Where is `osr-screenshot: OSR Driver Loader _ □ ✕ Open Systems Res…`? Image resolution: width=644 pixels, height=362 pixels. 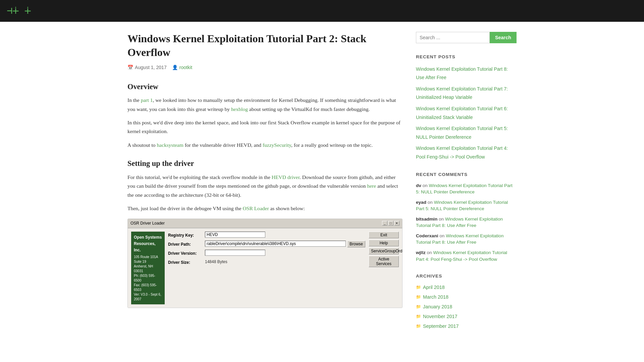 osr-screenshot: OSR Driver Loader _ □ ✕ Open Systems Res… is located at coordinates (265, 263).